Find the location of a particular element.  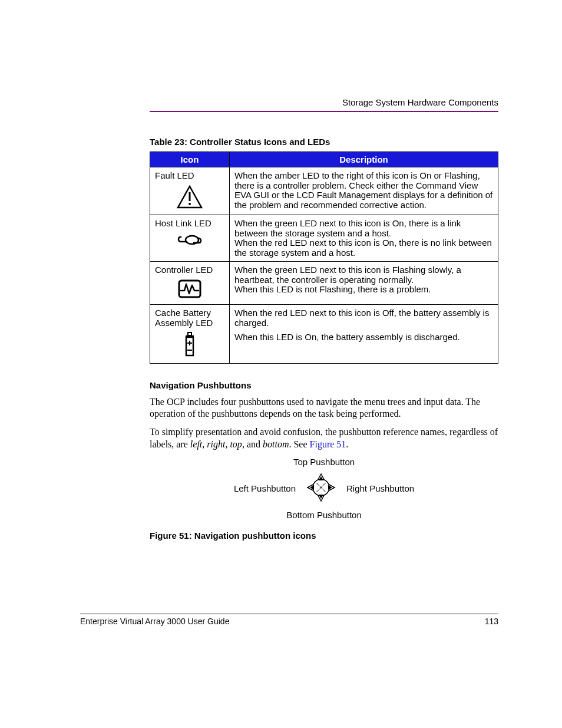

body-p2: To simplify presentation and avoid confu… is located at coordinates (324, 439).